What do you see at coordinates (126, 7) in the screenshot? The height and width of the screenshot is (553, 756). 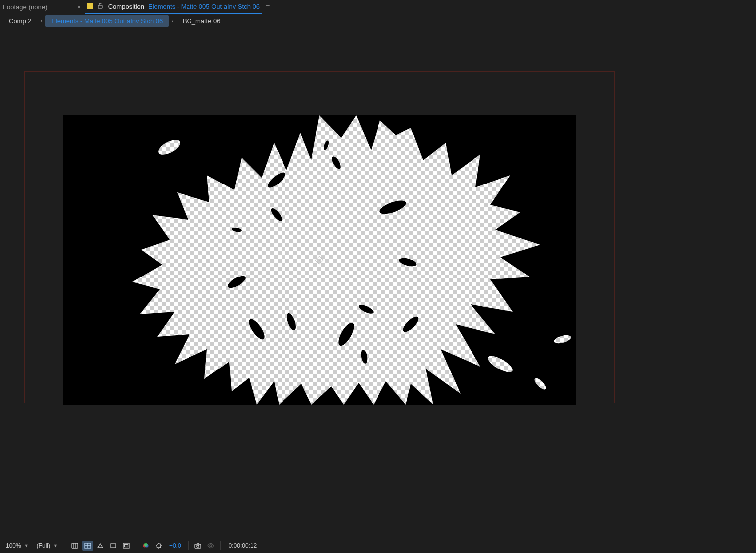 I see `composition-type-label: Composition` at bounding box center [126, 7].